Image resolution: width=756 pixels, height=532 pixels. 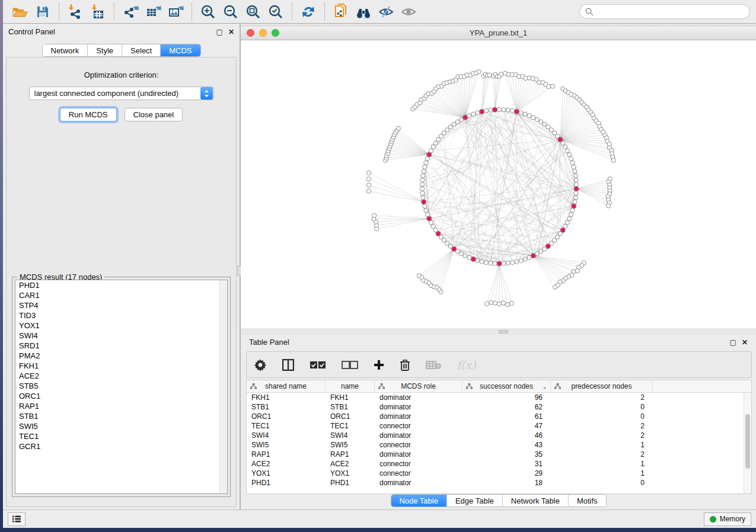 What do you see at coordinates (141, 50) in the screenshot?
I see `tab-select: Select` at bounding box center [141, 50].